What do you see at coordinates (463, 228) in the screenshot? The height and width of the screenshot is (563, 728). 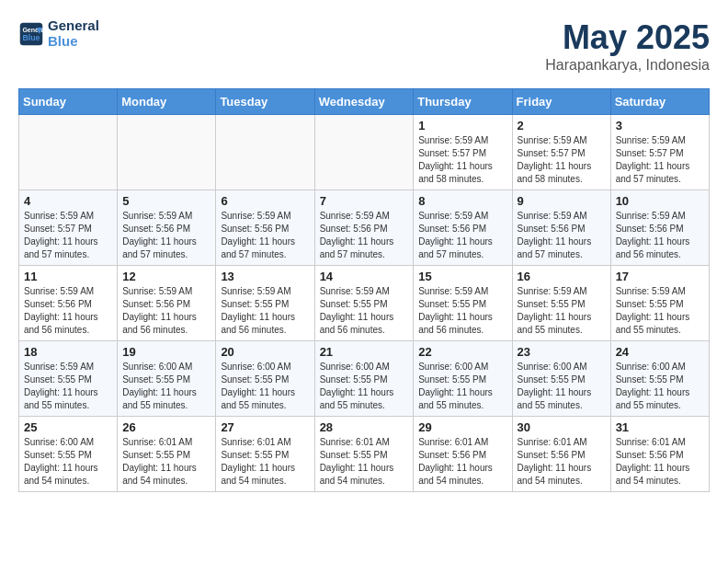 I see `calendar-cell: 8Sunrise: 5:59 AM Sunset: 5:56 PM Daylig…` at bounding box center [463, 228].